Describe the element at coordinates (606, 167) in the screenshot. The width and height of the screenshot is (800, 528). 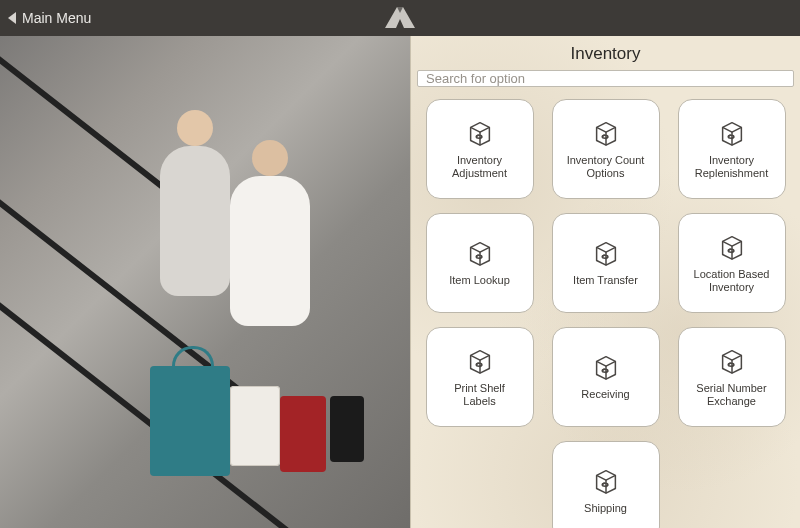
I see `tile-label: Inventory Count Options` at that location.